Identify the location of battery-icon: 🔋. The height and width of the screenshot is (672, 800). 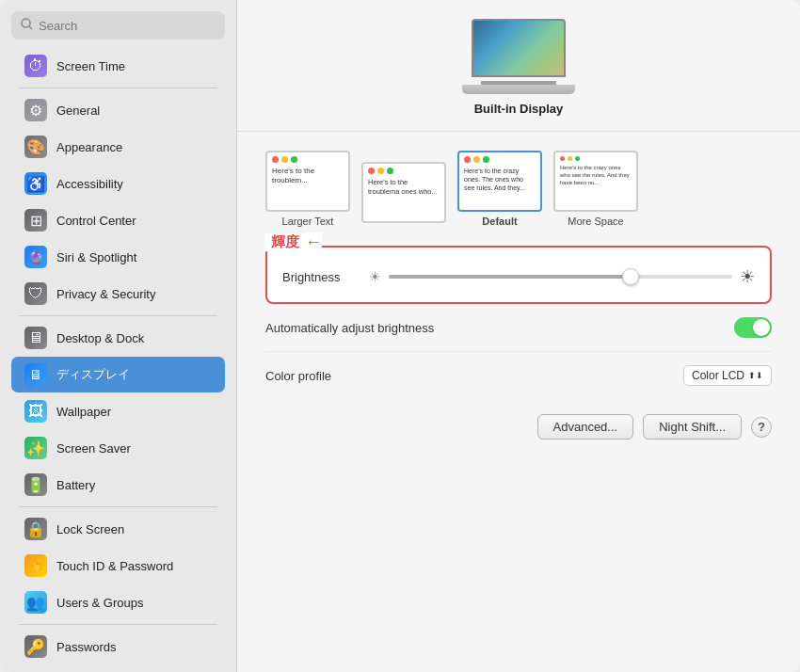
(36, 485).